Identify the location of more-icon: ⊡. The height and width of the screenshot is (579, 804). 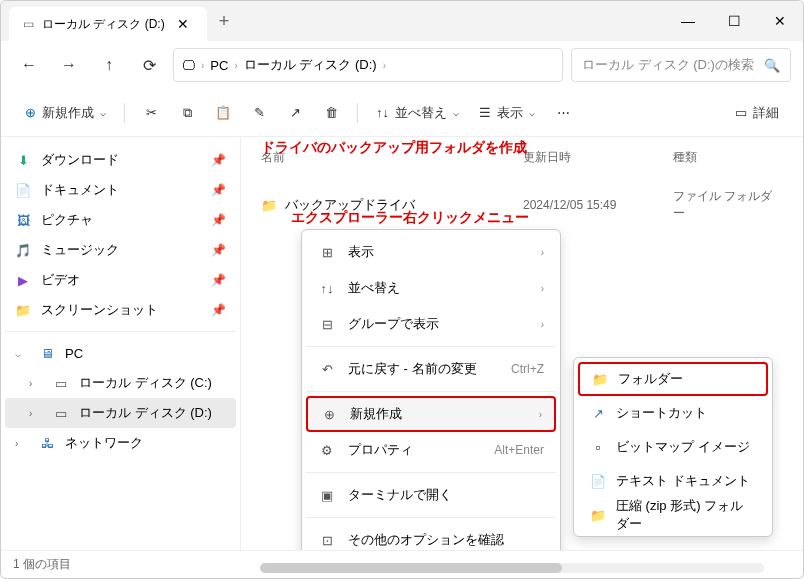
(327, 540).